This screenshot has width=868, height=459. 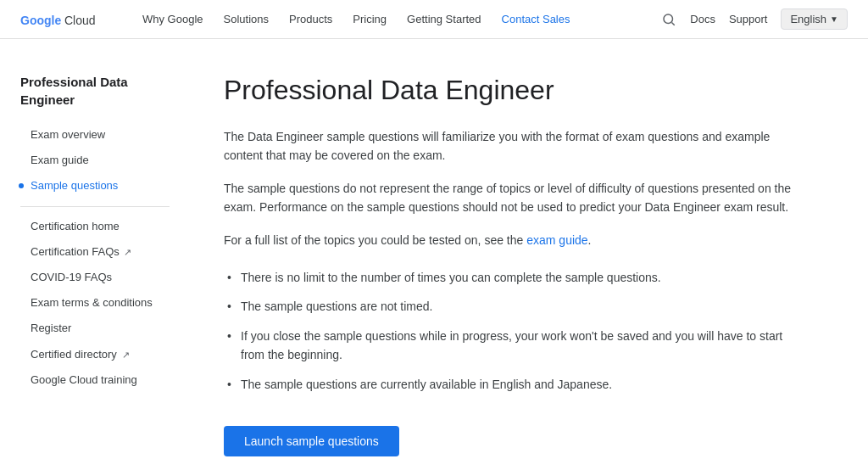 What do you see at coordinates (95, 186) in the screenshot?
I see `sidebar-item-sample-questions: Sample questions` at bounding box center [95, 186].